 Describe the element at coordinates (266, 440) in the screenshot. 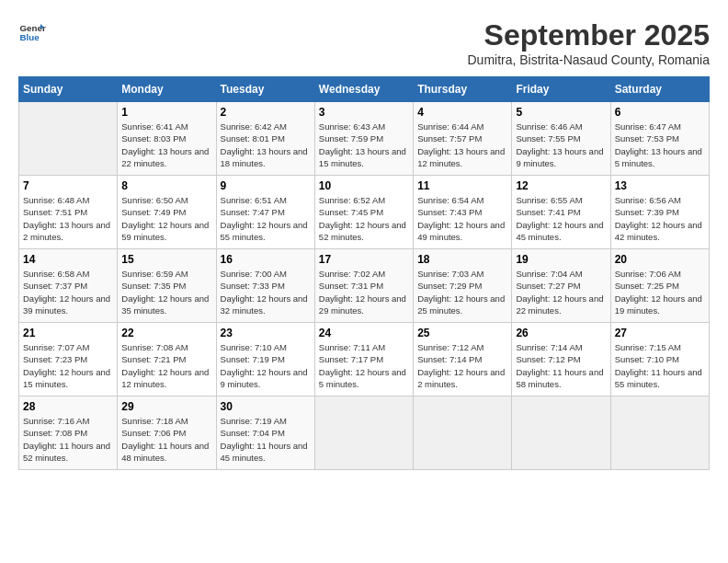

I see `day-info: Sunrise: 7:19 AMSunset: 7:04 PMDaylight:…` at that location.